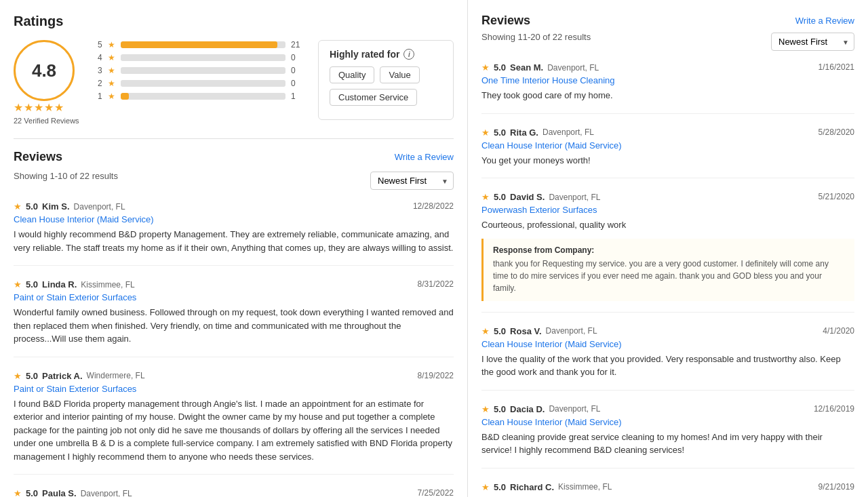 The image size is (868, 497). Describe the element at coordinates (412, 180) in the screenshot. I see `left-sort-select: Newest First Oldest First Highest Rated …` at that location.